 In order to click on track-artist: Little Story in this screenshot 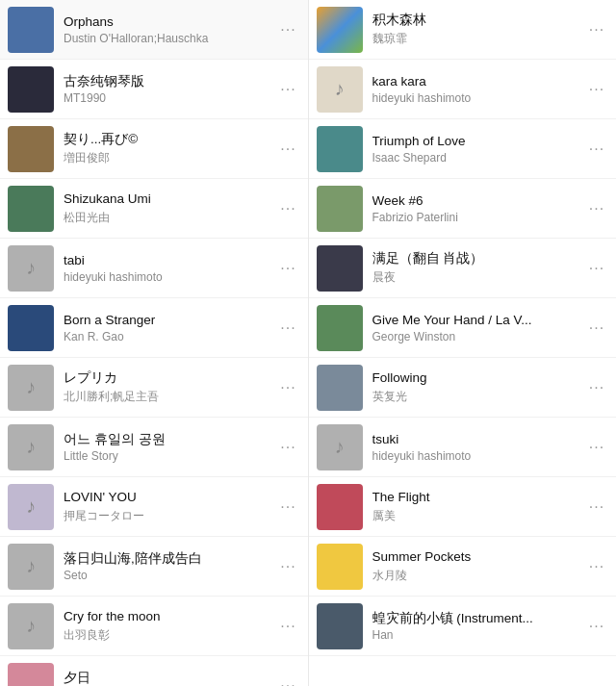, I will do `click(170, 456)`.